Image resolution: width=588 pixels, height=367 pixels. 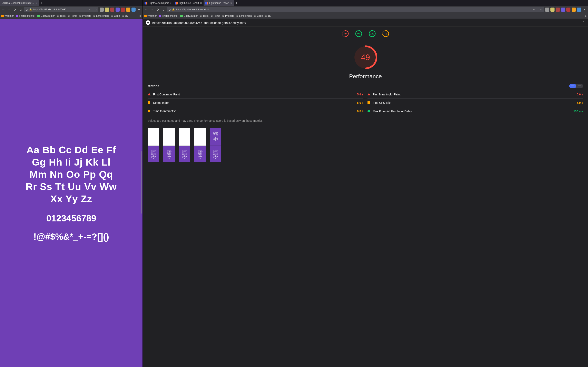 I want to click on left-tab: 5e815a84ca88b000080b4257--fo ×, so click(x=19, y=3).